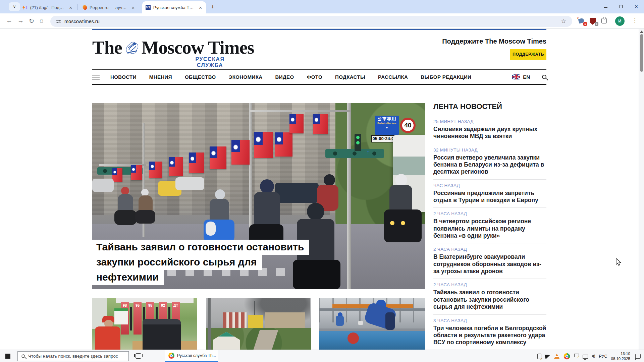 The height and width of the screenshot is (362, 644). Describe the element at coordinates (173, 48) in the screenshot. I see `site-logo: The Moscow Times` at that location.